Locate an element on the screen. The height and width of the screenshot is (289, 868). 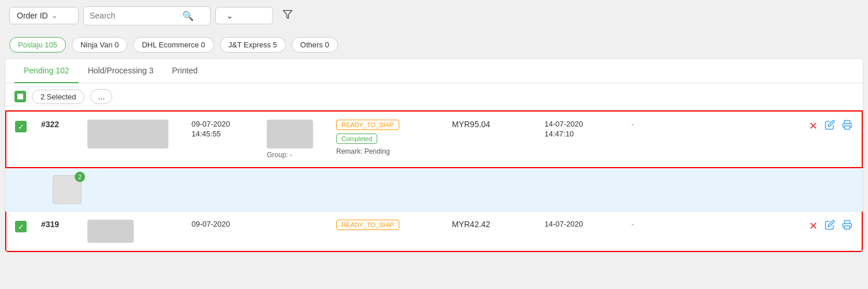
select-all-checkbox is located at coordinates (20, 97).